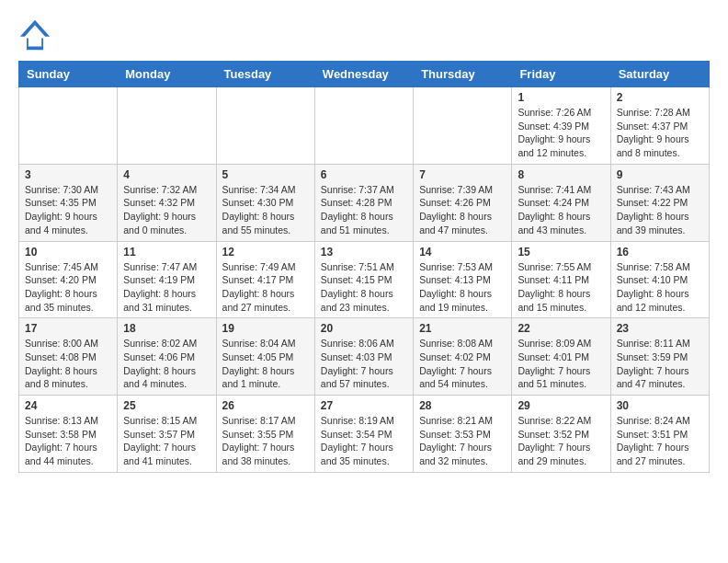 This screenshot has height=563, width=728. I want to click on weekday-header-row: SundayMondayTuesdayWednesdayThursdayFrid…, so click(364, 75).